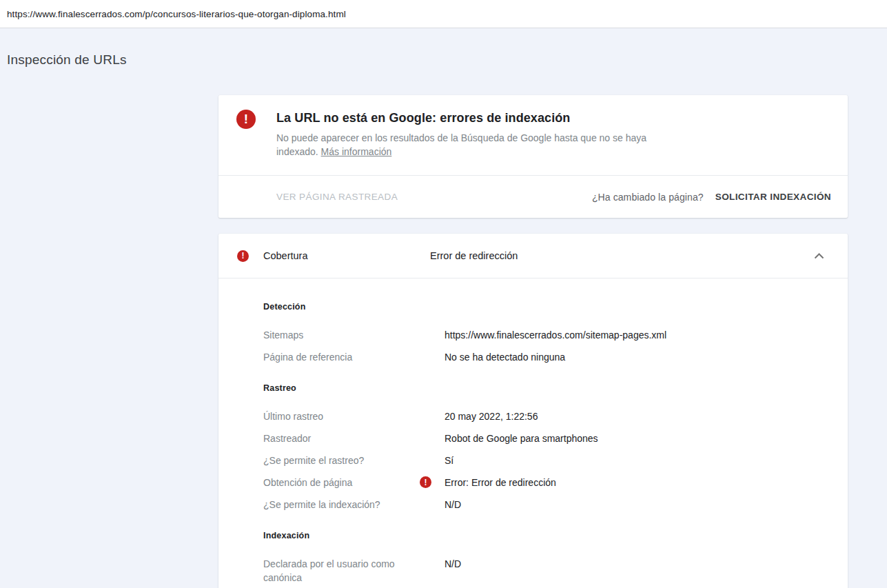  Describe the element at coordinates (547, 416) in the screenshot. I see `detail-row-last-crawl: Último rastreo 20 may 2022, 1:22:56` at that location.